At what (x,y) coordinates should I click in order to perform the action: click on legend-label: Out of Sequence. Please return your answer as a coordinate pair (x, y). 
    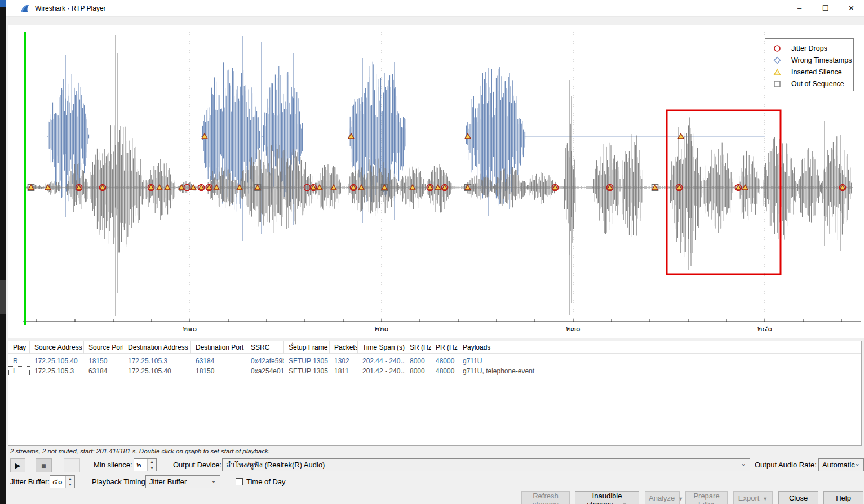
    Looking at the image, I should click on (818, 84).